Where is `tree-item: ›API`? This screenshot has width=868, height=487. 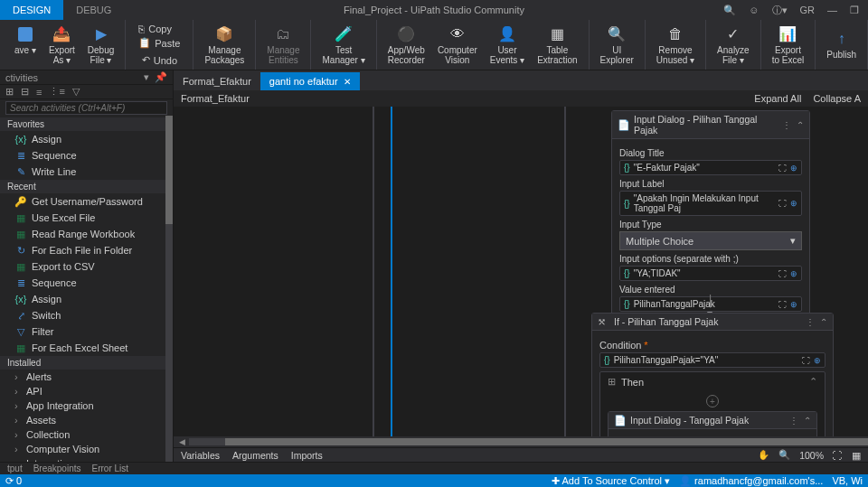 tree-item: ›API is located at coordinates (87, 391).